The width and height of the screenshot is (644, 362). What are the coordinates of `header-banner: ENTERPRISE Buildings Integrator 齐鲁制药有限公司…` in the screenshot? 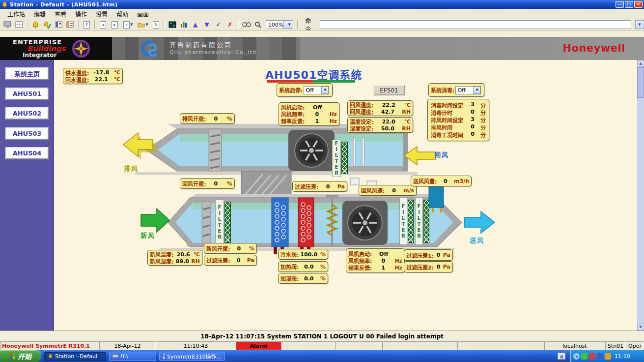 It's located at (322, 48).